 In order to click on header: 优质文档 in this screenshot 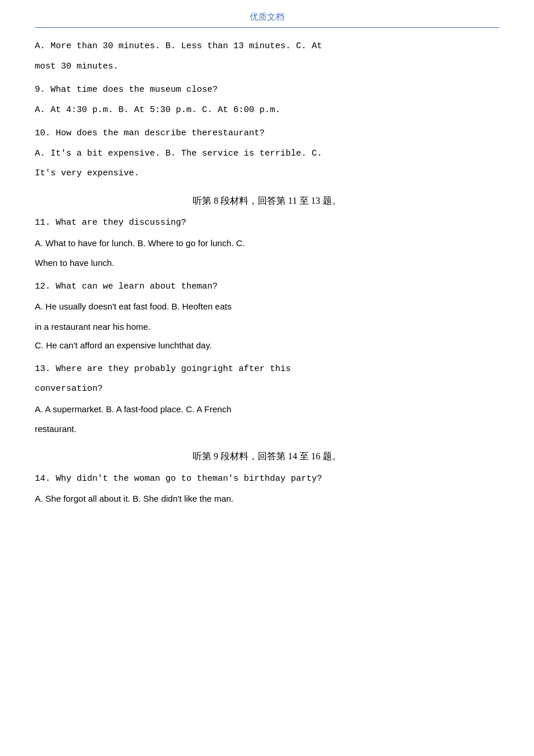, I will do `click(267, 17)`.